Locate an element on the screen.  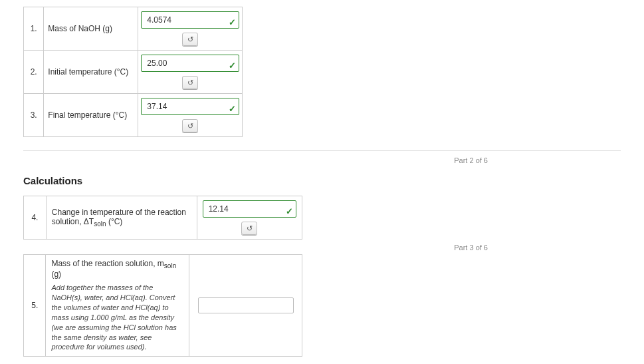
part-indicator: Part 3 of 6 is located at coordinates (322, 248).